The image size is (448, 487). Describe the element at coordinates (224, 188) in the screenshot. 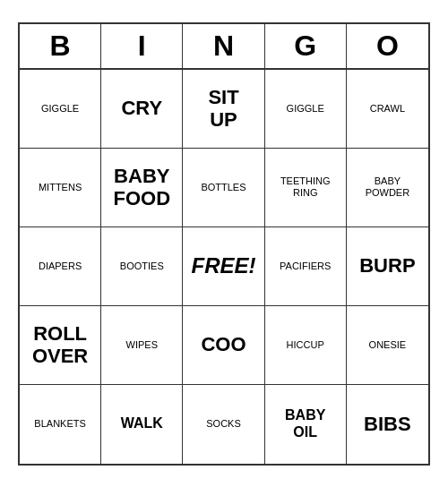

I see `bingo-cell-7: BOTTLES` at that location.